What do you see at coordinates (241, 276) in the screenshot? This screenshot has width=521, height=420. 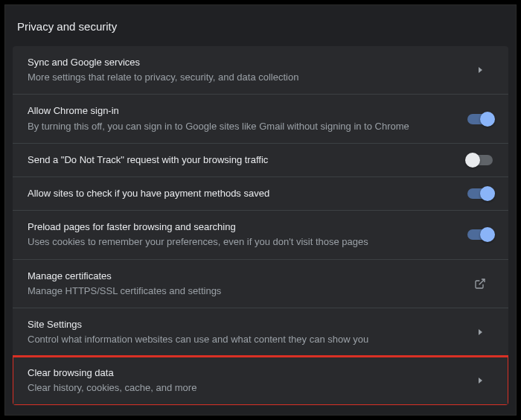 I see `row-title: Manage certificates` at bounding box center [241, 276].